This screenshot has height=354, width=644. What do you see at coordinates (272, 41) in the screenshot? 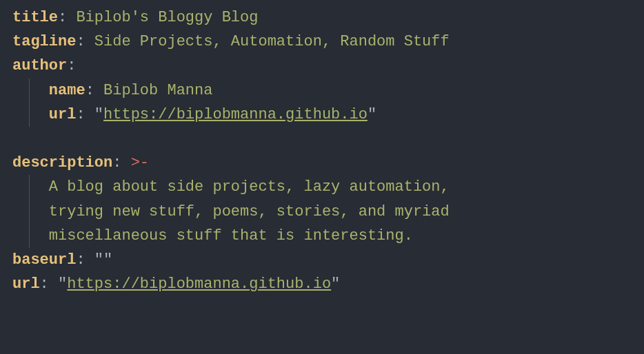
I see `yaml-value: Side Projects, Automation, Random Stuff` at bounding box center [272, 41].